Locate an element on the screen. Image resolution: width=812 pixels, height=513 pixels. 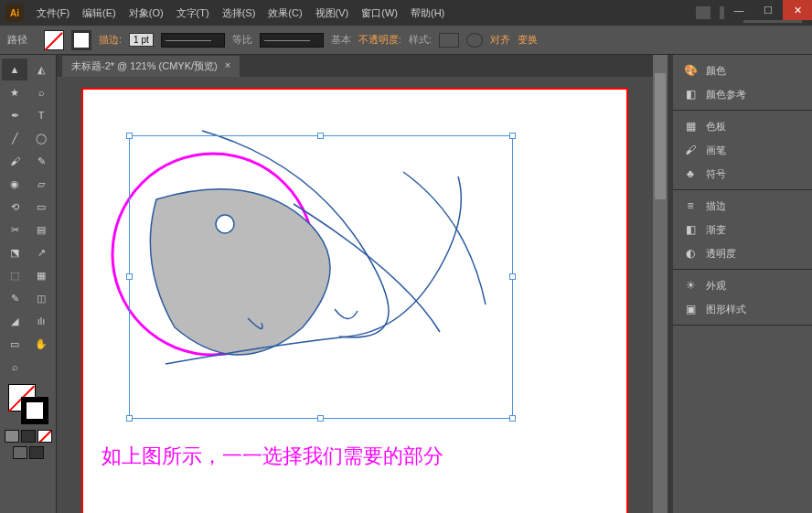
tool-button: ★ is located at coordinates (15, 92).